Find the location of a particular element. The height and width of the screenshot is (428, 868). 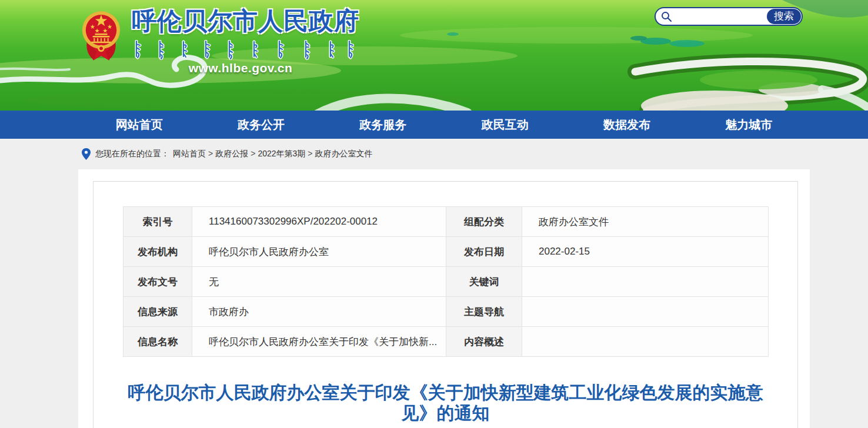

meta-label: 内容概述 is located at coordinates (485, 342).